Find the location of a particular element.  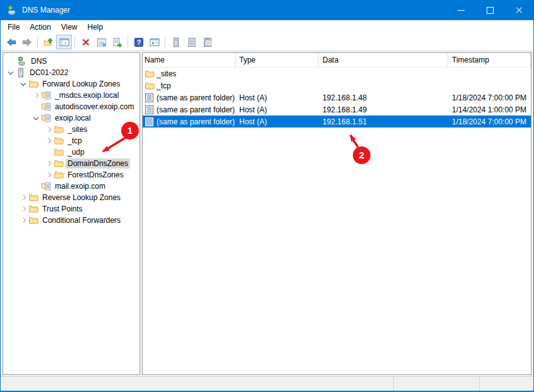

show-console-tree-button is located at coordinates (64, 42).